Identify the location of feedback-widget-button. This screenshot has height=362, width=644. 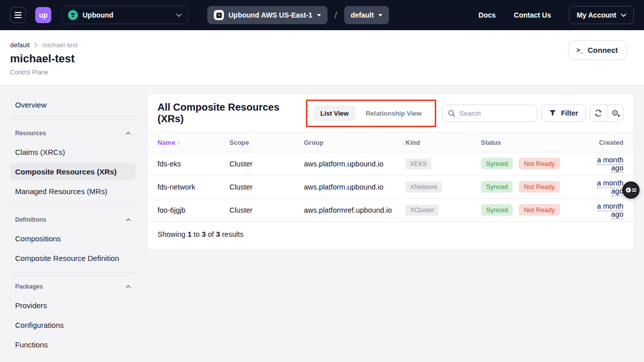
(631, 190).